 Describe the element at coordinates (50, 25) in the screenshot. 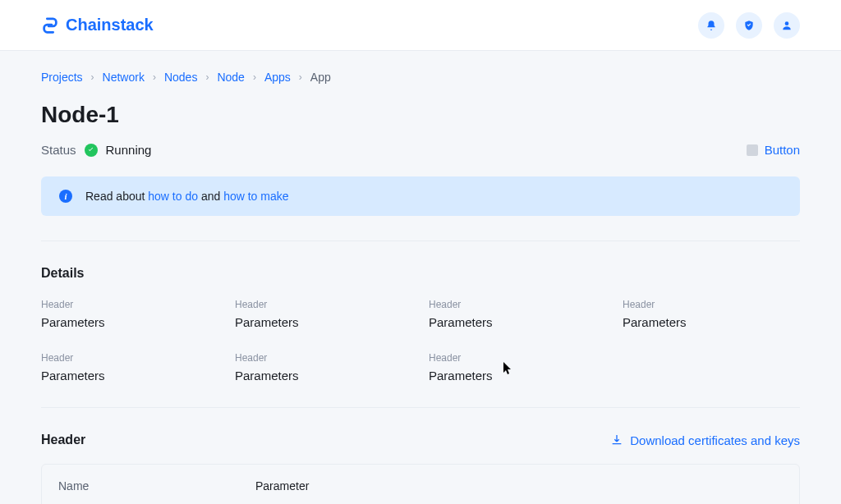

I see `chainstack-icon` at that location.